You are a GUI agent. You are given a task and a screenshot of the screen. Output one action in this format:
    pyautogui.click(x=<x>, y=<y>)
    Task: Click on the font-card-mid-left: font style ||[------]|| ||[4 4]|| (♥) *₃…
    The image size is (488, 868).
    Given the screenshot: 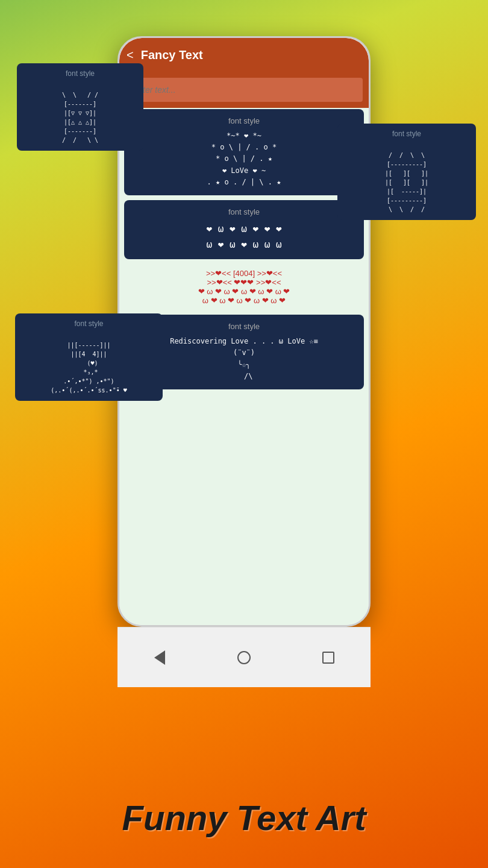 What is the action you would take?
    pyautogui.click(x=89, y=357)
    